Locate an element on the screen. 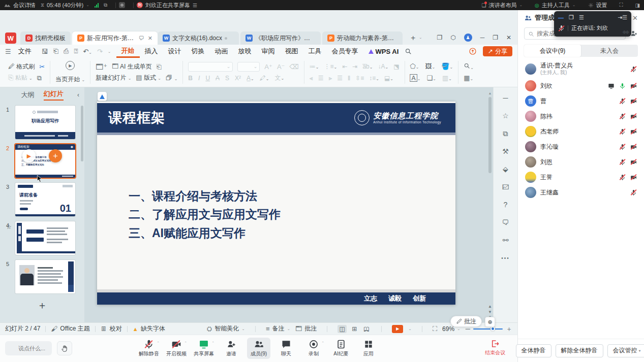 The width and height of the screenshot is (644, 362). panel-toggle-button: ◨ is located at coordinates (637, 5).